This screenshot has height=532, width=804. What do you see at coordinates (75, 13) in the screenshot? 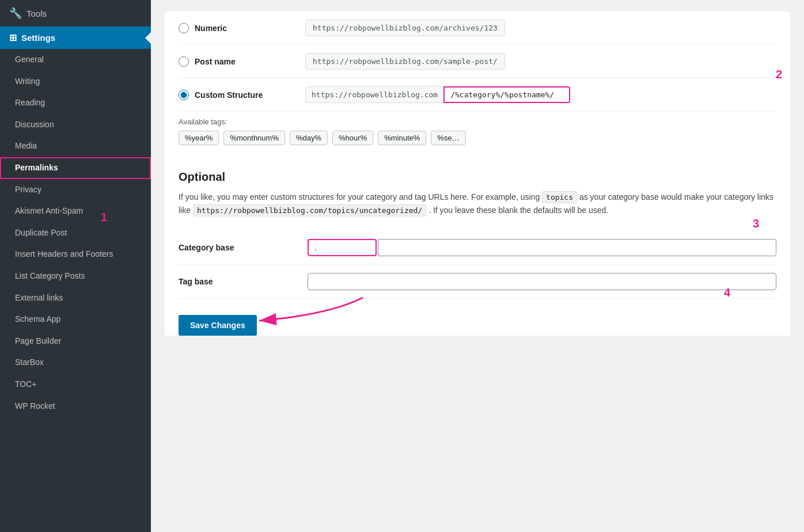
I see `sidebar-tools-item: 🔧 Tools` at bounding box center [75, 13].